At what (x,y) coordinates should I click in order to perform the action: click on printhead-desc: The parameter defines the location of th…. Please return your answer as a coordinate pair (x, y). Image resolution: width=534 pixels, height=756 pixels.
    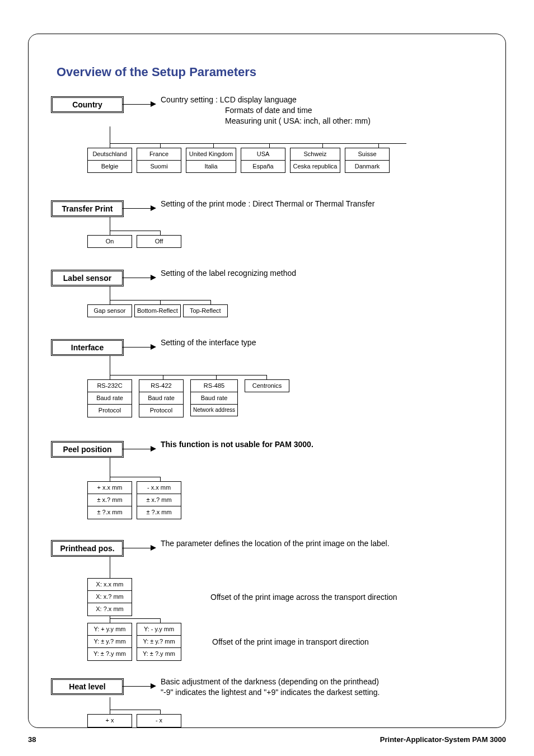
    Looking at the image, I should click on (275, 544).